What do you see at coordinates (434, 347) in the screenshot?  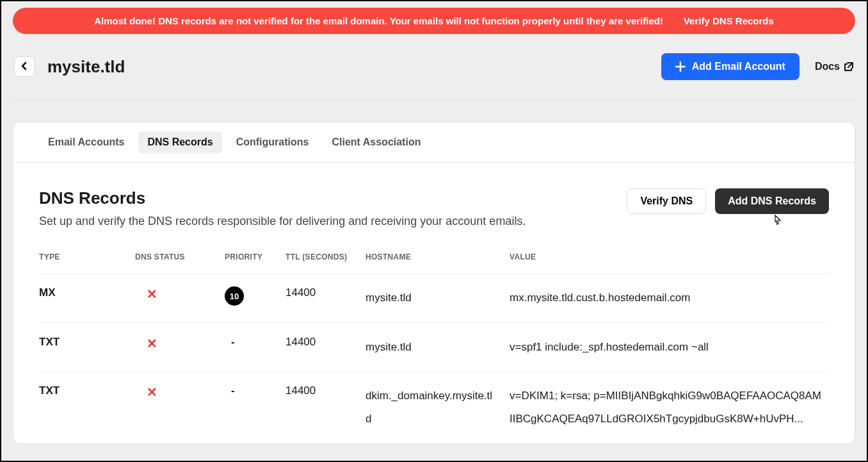 I see `table-row: TXT✕-14400mysite.tldv=spf1 include:_spf.…` at bounding box center [434, 347].